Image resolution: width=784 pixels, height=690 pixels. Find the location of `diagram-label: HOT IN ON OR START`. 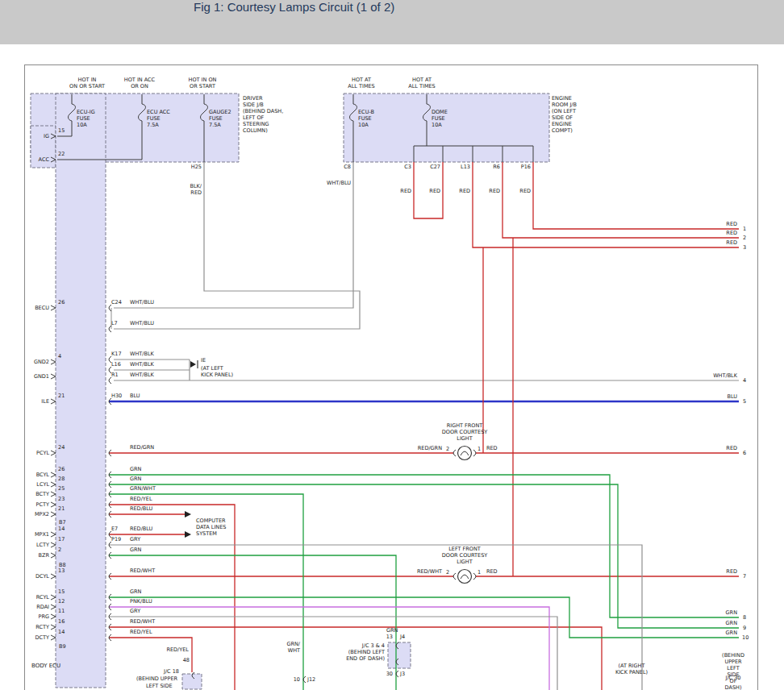

diagram-label: HOT IN ON OR START is located at coordinates (87, 83).